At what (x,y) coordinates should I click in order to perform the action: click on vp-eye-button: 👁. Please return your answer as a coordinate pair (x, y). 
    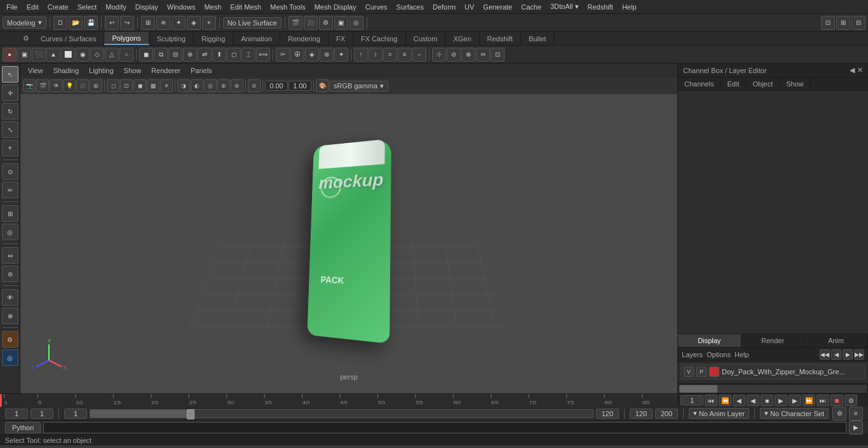
    Looking at the image, I should click on (56, 86).